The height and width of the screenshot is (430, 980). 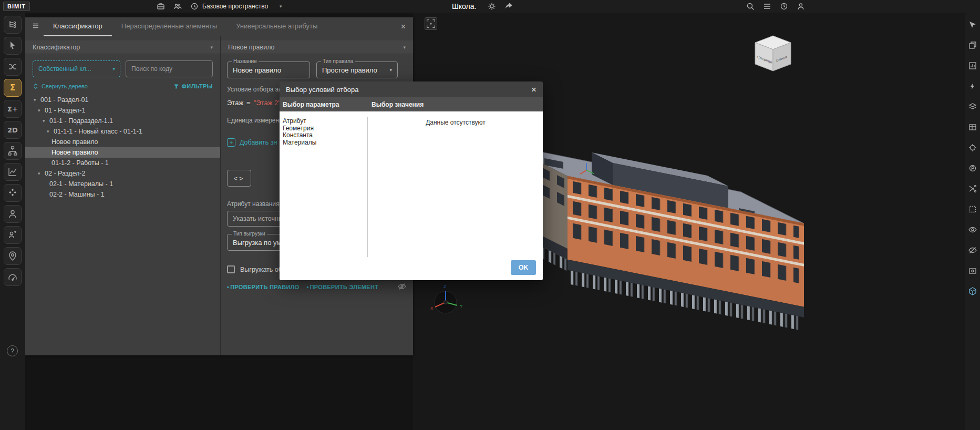 What do you see at coordinates (973, 45) in the screenshot?
I see `copy-layers-icon` at bounding box center [973, 45].